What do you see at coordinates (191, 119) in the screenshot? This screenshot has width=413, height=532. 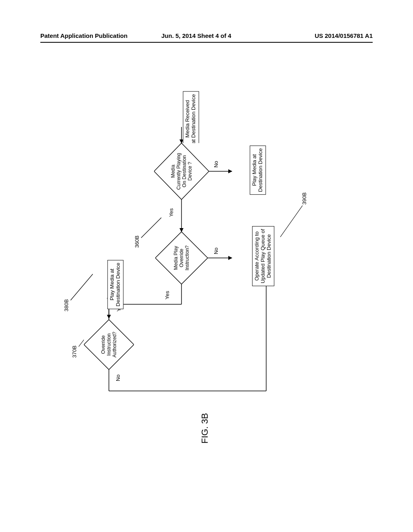 I see `node-media-received-label: Media Received at Destination Device` at bounding box center [191, 119].